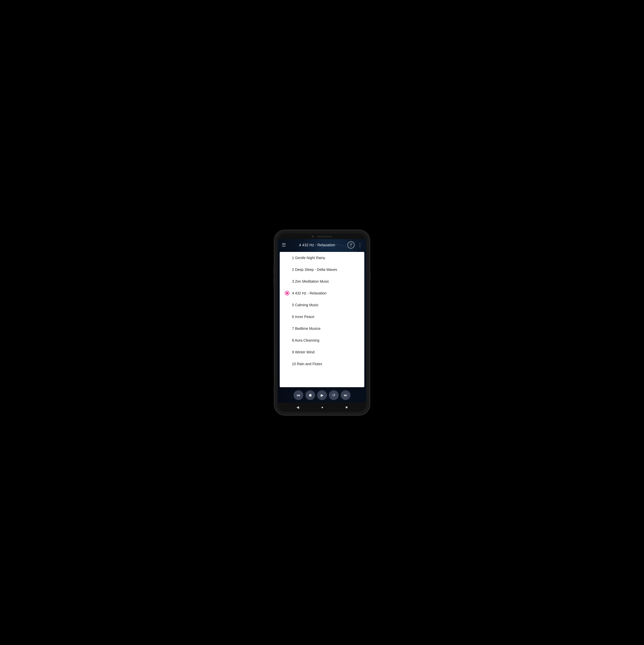 The width and height of the screenshot is (644, 645). Describe the element at coordinates (322, 352) in the screenshot. I see `list-item: 9 Winter Wind` at that location.